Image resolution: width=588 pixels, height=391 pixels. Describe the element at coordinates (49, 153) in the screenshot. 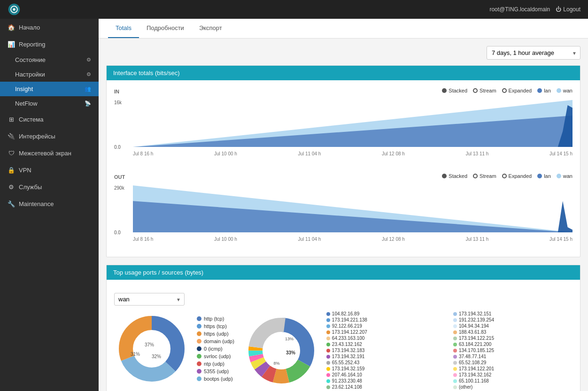

I see `sidebar-item-firewall: 🛡 Межсетевой экран` at that location.